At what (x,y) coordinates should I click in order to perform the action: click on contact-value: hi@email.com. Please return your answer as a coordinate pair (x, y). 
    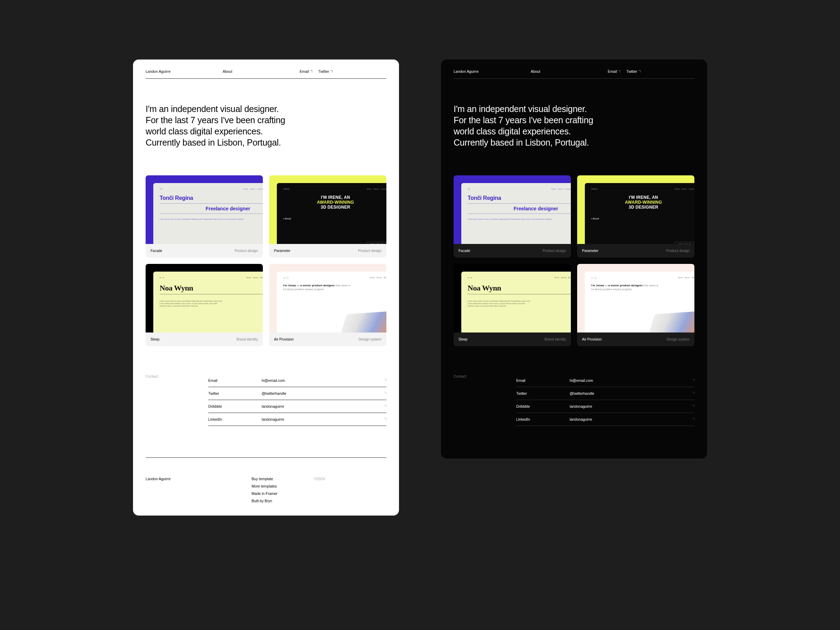
    Looking at the image, I should click on (273, 381).